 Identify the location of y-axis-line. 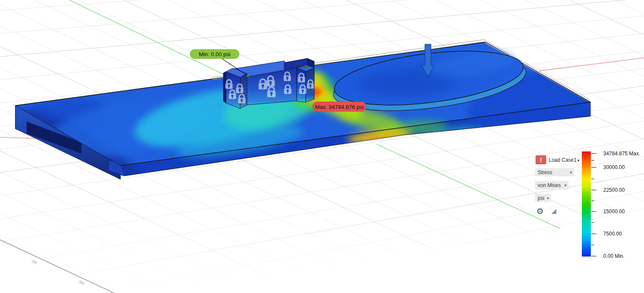
(149, 39).